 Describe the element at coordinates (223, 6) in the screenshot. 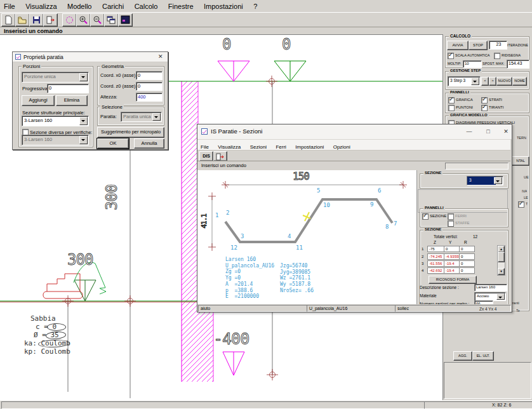

I see `menu-impostazioni: Impostazioni` at that location.